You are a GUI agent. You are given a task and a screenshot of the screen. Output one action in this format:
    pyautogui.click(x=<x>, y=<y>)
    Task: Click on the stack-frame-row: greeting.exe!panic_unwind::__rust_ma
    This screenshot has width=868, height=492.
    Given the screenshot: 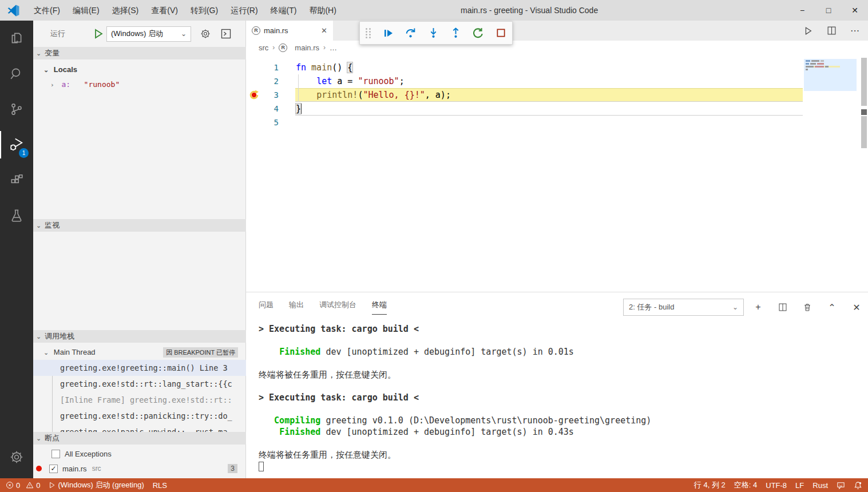 What is the action you would take?
    pyautogui.click(x=140, y=428)
    